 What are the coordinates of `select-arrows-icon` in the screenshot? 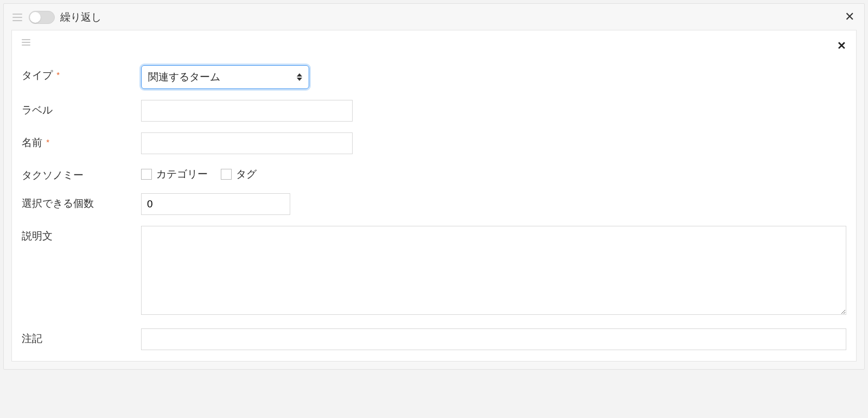 It's located at (299, 77).